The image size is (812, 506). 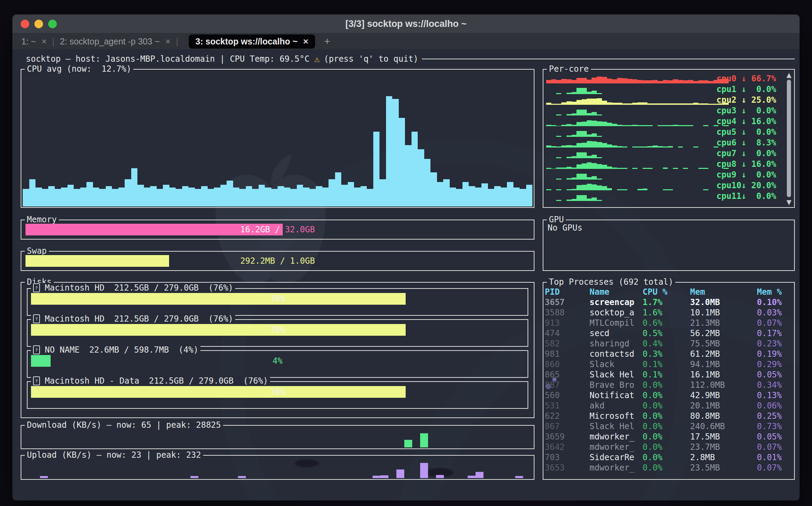 I want to click on process-mem: 94.1MB, so click(x=723, y=364).